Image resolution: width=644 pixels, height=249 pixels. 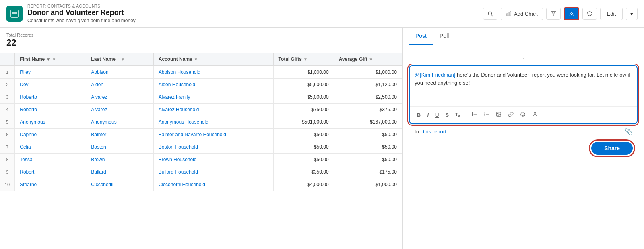 I want to click on ordered-list-button: 123, so click(x=487, y=115).